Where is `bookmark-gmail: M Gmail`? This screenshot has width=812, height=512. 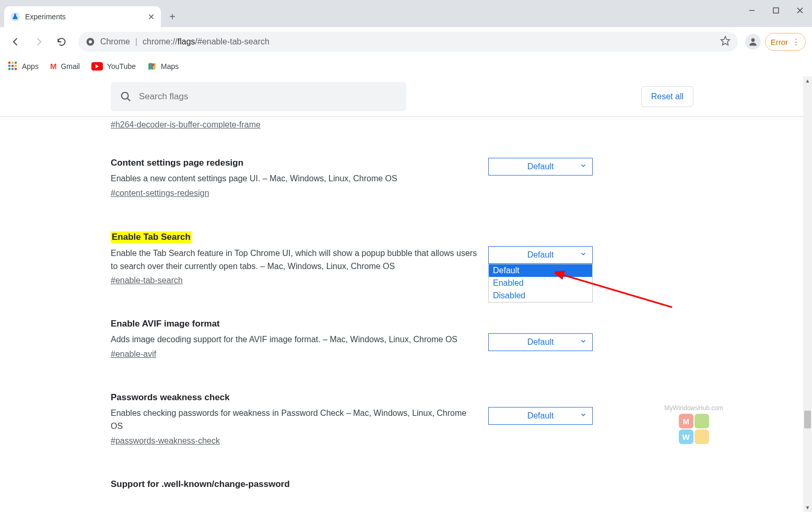
bookmark-gmail: M Gmail is located at coordinates (65, 66).